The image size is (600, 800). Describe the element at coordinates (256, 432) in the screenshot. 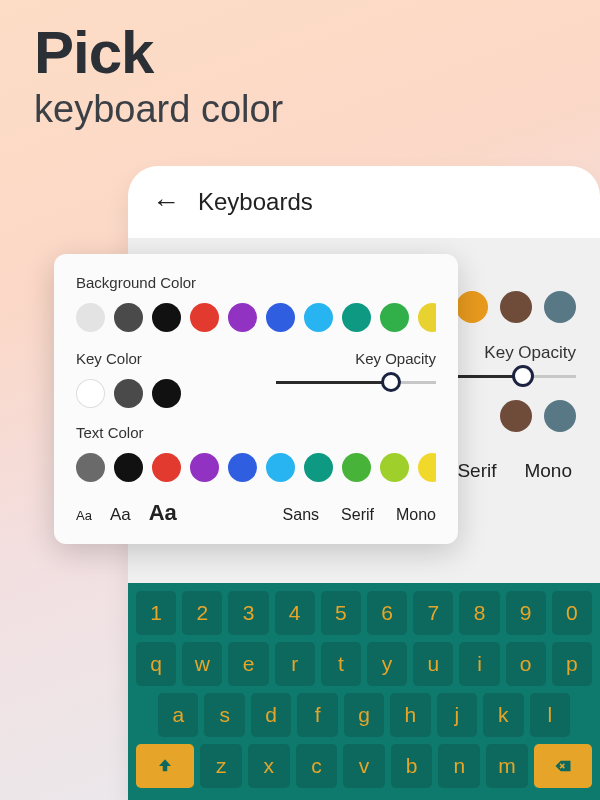

I see `popup-text-label: Text Color` at that location.